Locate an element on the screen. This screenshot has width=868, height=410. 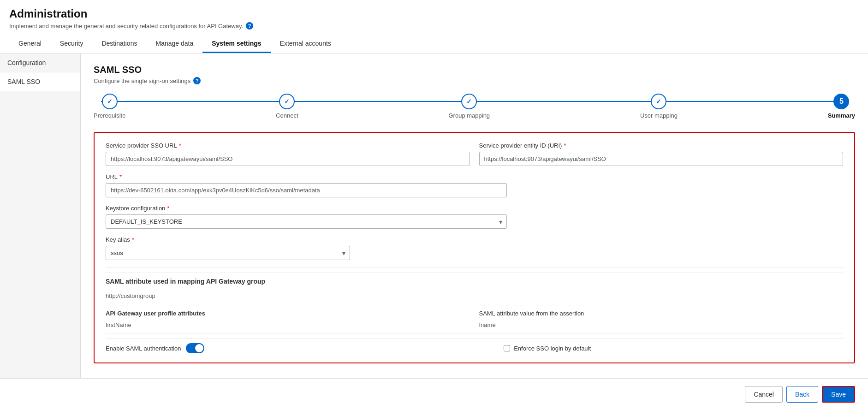
key-alias-select-wrapper: ssos is located at coordinates (228, 253).